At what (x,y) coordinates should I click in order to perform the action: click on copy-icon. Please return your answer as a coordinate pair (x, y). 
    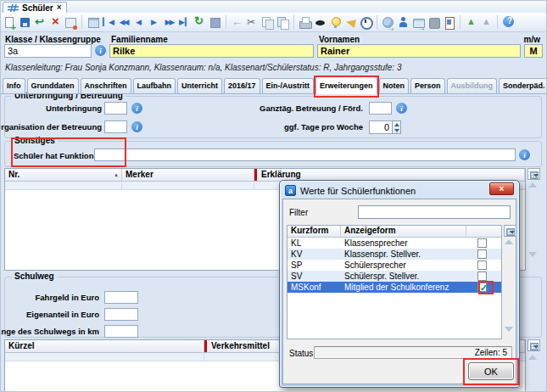
    Looking at the image, I should click on (268, 22).